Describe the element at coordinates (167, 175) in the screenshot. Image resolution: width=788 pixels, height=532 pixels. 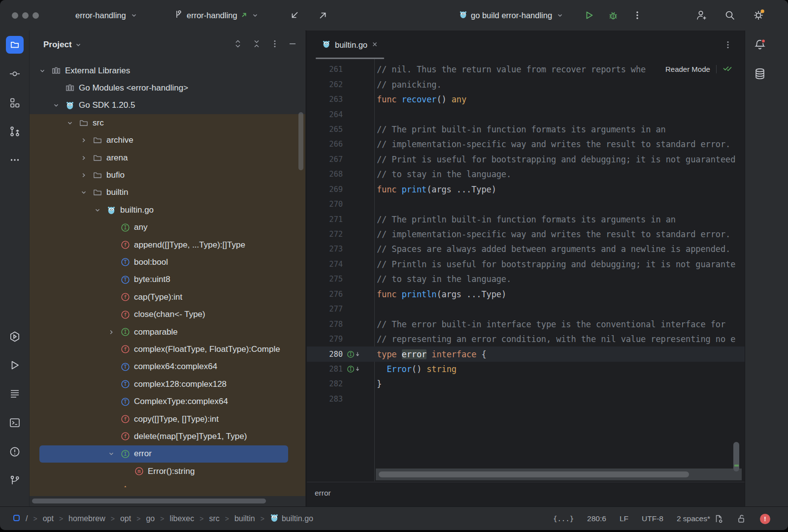
I see `tree-item-bufio: bufio` at that location.